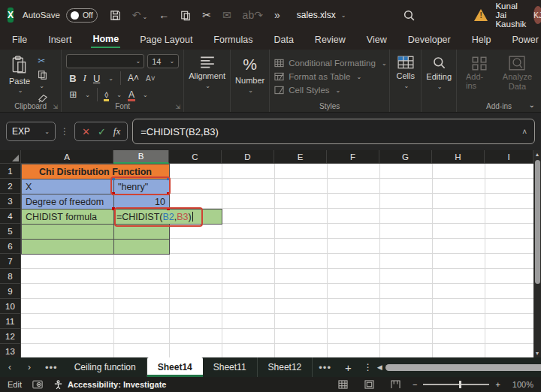 The width and height of the screenshot is (541, 392). Describe the element at coordinates (250, 81) in the screenshot. I see `number-group-button: % Number ⌄` at that location.